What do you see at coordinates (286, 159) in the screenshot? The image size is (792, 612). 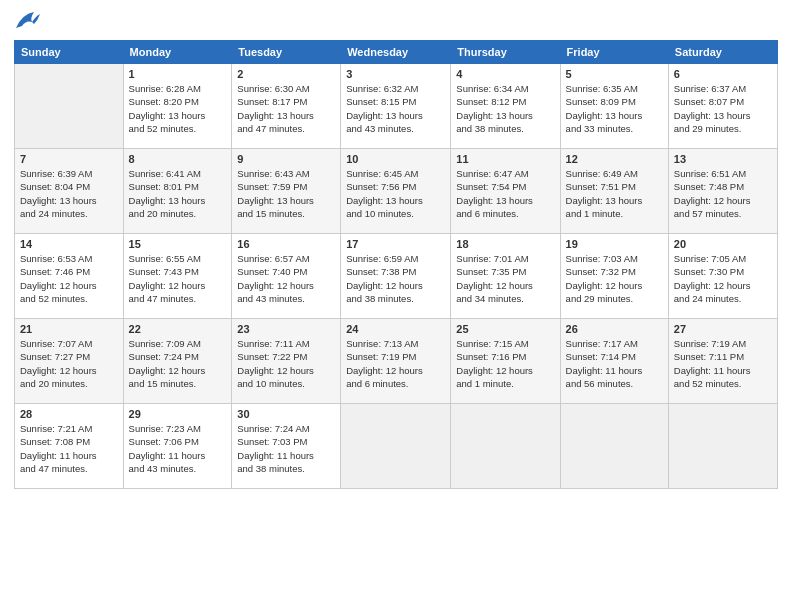 I see `day-number: 9` at bounding box center [286, 159].